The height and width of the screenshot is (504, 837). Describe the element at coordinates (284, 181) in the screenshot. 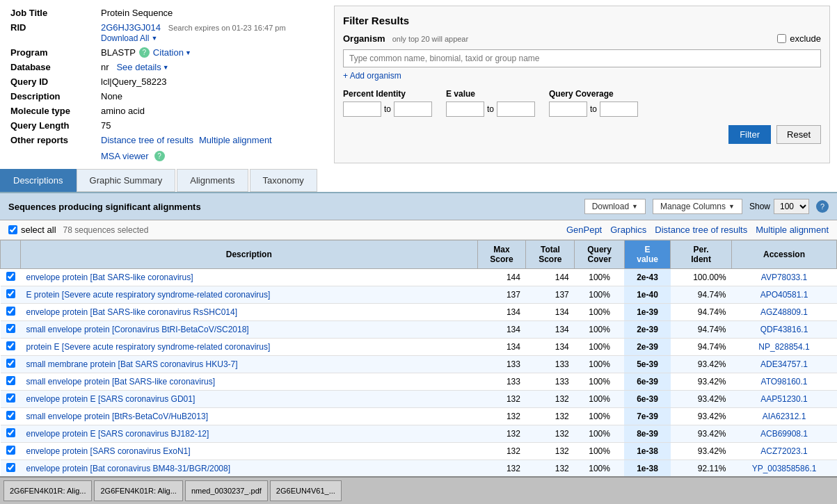

I see `tab-taxonomy: Taxonomy` at that location.